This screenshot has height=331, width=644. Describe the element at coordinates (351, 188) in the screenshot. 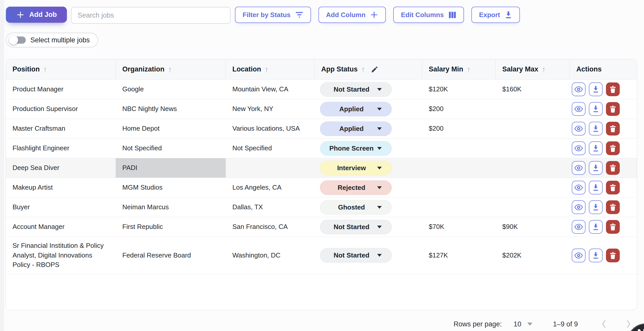

I see `status-label: Rejected` at that location.